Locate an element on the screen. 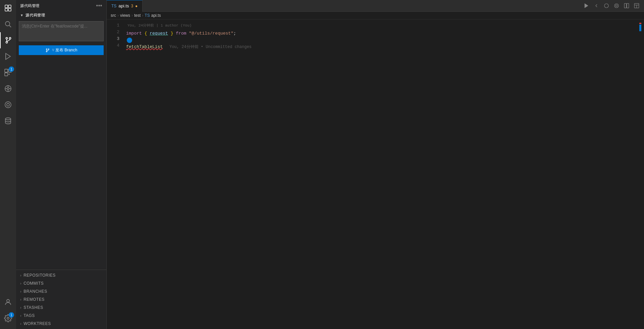 This screenshot has width=644, height=329. blame-text: You, 24分钟前 | 1 author (You) is located at coordinates (160, 26).